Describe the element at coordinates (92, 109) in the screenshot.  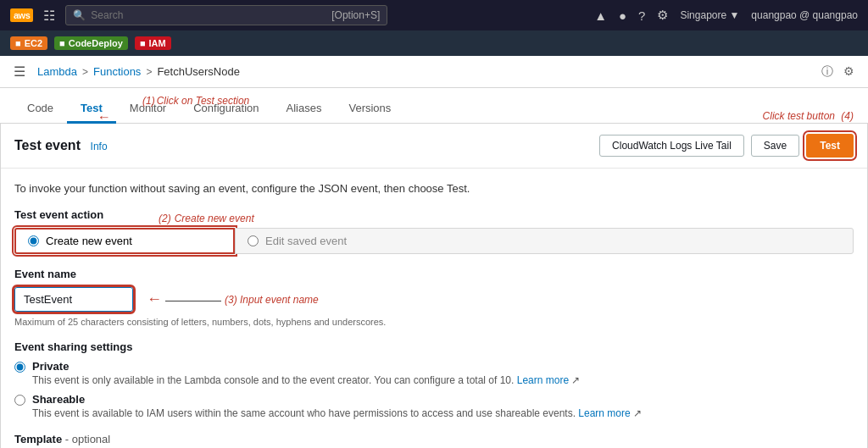
I see `tab-test: Test` at that location.